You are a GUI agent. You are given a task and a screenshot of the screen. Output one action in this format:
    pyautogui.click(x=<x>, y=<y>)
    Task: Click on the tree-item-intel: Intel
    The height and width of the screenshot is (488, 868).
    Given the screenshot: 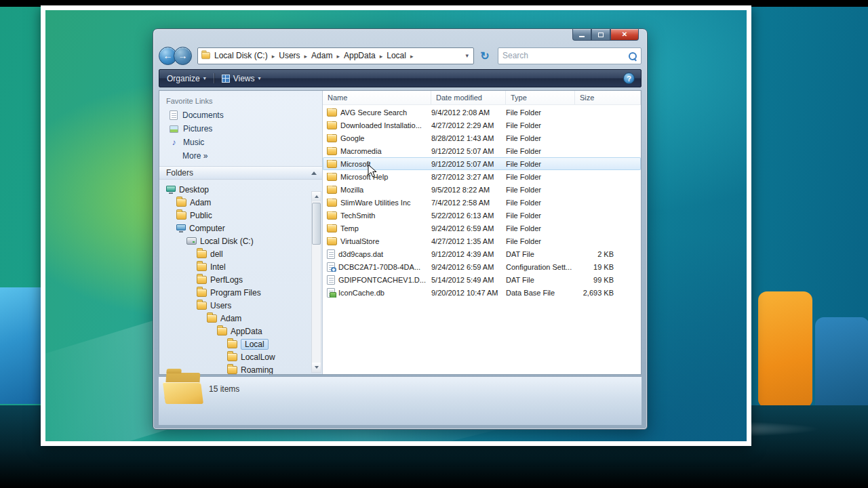 What is the action you would take?
    pyautogui.click(x=241, y=267)
    